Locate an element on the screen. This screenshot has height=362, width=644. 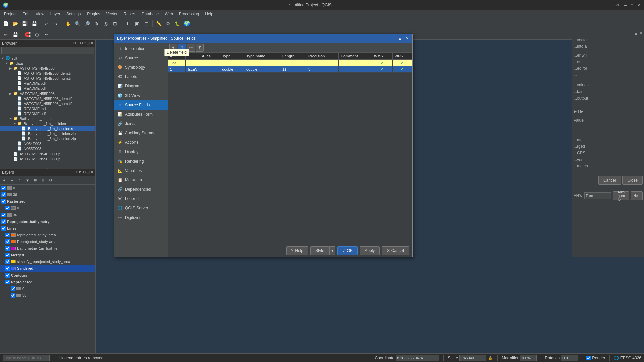
tree-item-readme-md: 📄 README.md is located at coordinates (48, 109).